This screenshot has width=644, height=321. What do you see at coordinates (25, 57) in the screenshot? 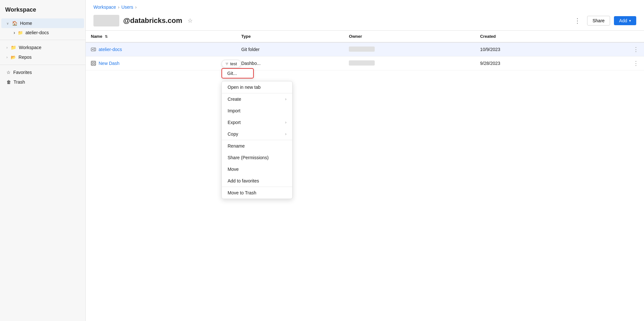
I see `sidebar-item-label-repos: Repos` at bounding box center [25, 57].